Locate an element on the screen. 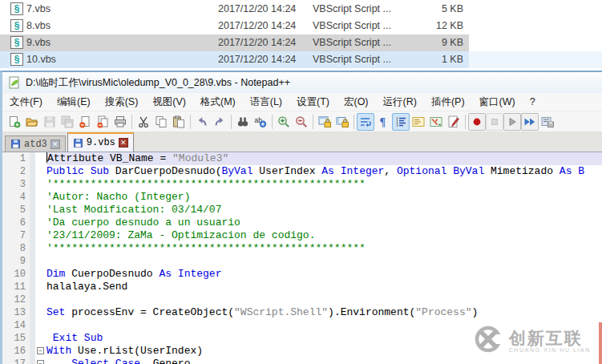 This screenshot has width=602, height=364. find-icon is located at coordinates (243, 122).